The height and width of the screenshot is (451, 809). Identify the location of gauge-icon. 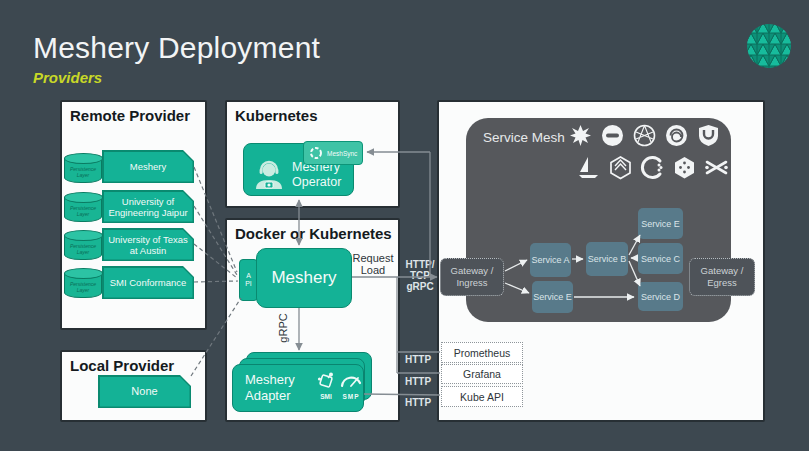
(351, 383).